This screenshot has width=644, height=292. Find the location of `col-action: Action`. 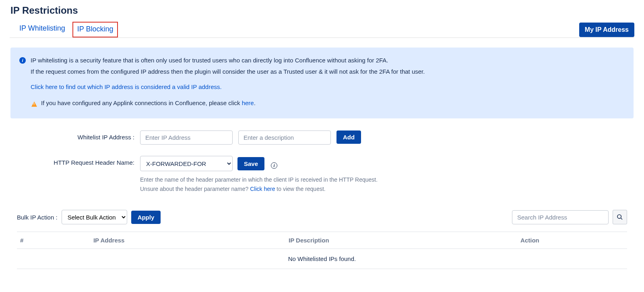

col-action: Action is located at coordinates (572, 240).